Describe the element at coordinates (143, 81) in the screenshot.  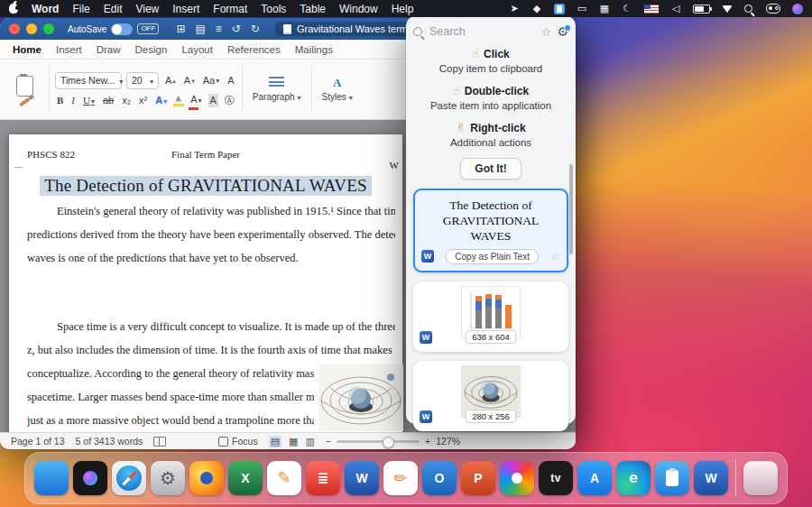
I see `font-size-select: 20` at that location.